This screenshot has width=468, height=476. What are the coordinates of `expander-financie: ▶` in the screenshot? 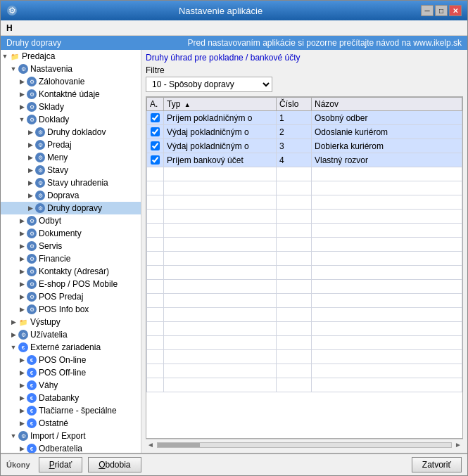 It's located at (22, 259).